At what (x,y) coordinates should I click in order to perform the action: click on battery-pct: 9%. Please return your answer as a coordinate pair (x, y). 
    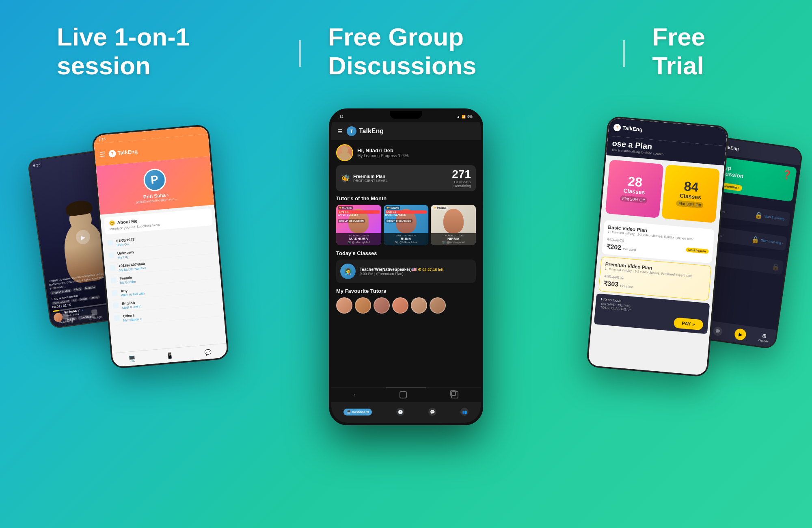
    Looking at the image, I should click on (470, 117).